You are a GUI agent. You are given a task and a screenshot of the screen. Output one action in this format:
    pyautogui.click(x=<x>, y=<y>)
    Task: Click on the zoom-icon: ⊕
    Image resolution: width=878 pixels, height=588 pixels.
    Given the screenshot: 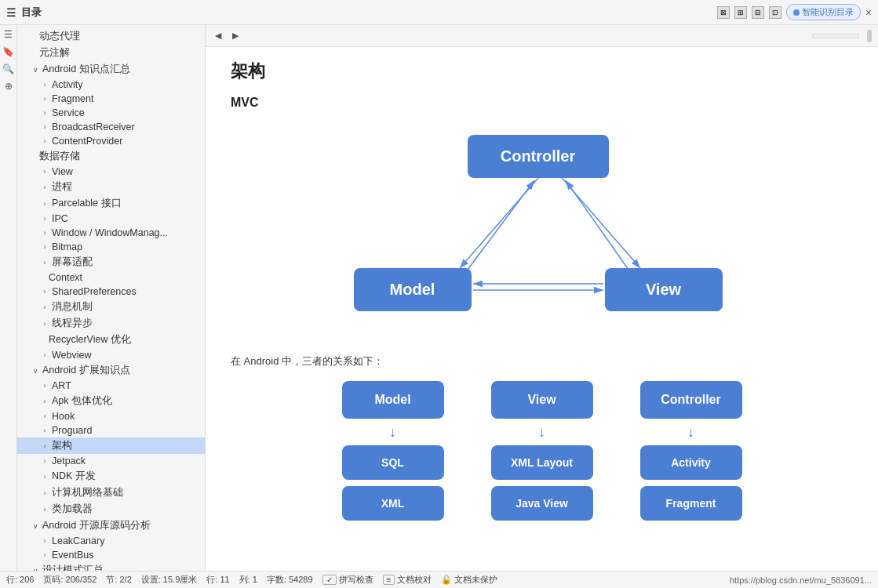 What is the action you would take?
    pyautogui.click(x=9, y=86)
    